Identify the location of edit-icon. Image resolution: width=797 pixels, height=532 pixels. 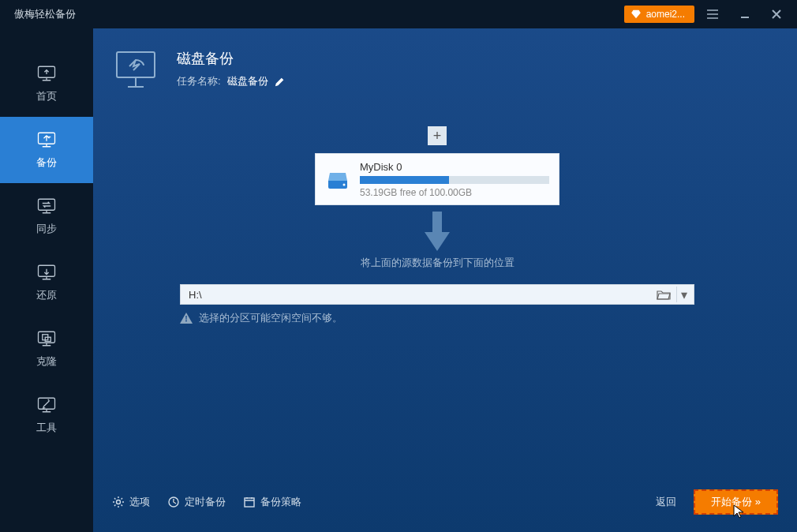
(280, 81).